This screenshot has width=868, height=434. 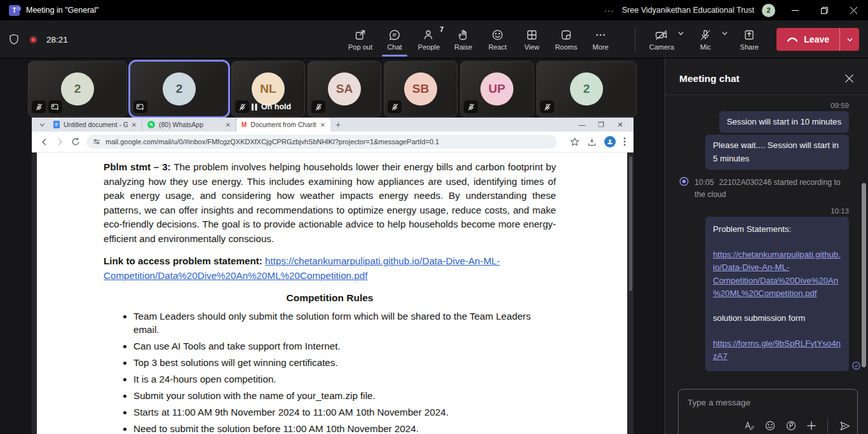 What do you see at coordinates (344, 89) in the screenshot?
I see `avatar: SA` at bounding box center [344, 89].